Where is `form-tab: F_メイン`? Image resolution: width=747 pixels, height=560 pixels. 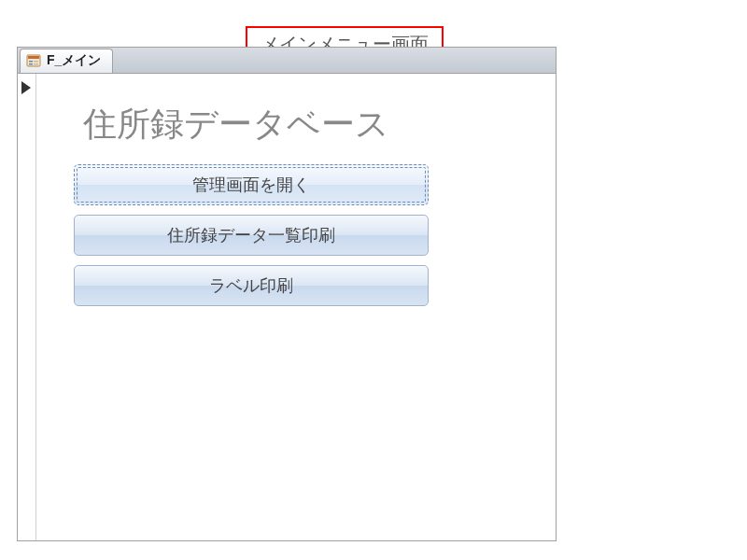 form-tab: F_メイン is located at coordinates (66, 61).